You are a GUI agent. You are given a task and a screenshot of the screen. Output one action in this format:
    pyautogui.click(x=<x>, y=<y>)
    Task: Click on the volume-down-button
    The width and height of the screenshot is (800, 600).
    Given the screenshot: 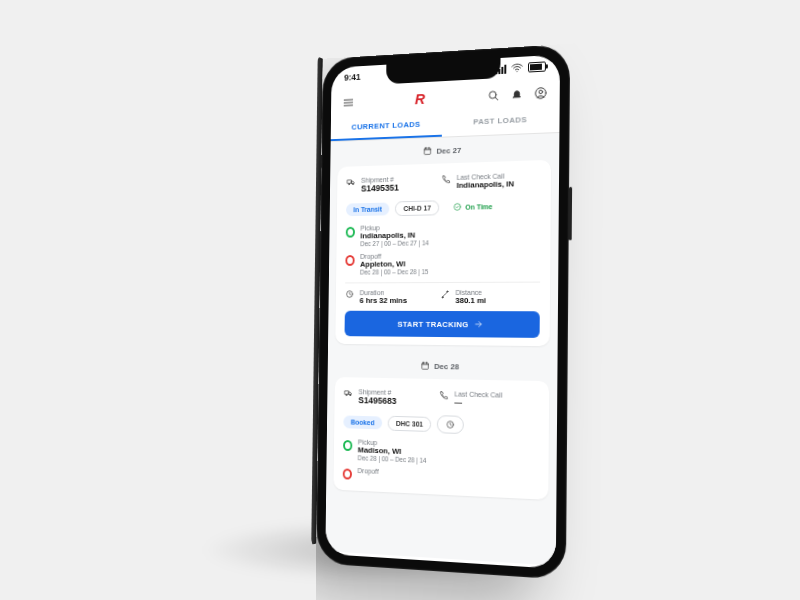 What is the action you would take?
    pyautogui.click(x=318, y=248)
    